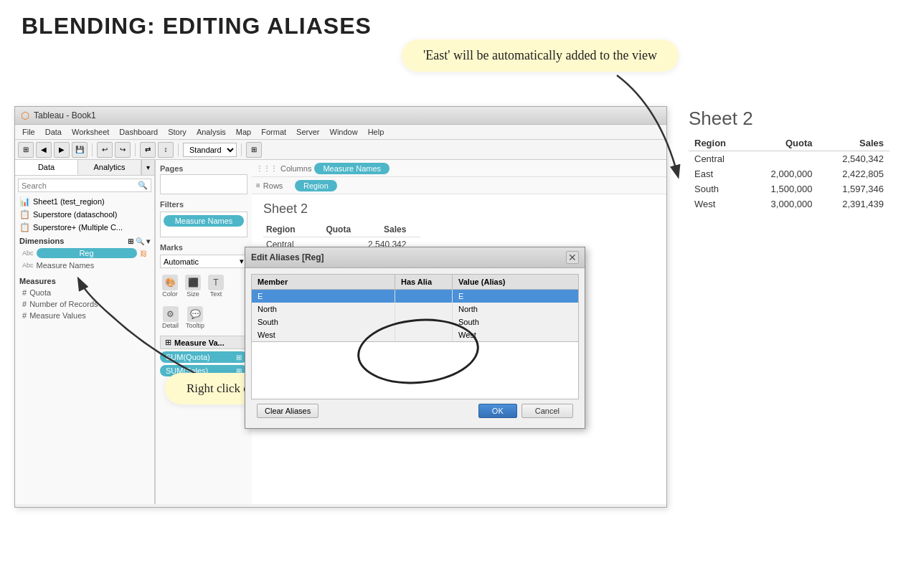 This screenshot has width=911, height=588. What do you see at coordinates (170, 286) in the screenshot?
I see `marks-color-btn: 🎨 Color` at bounding box center [170, 286].